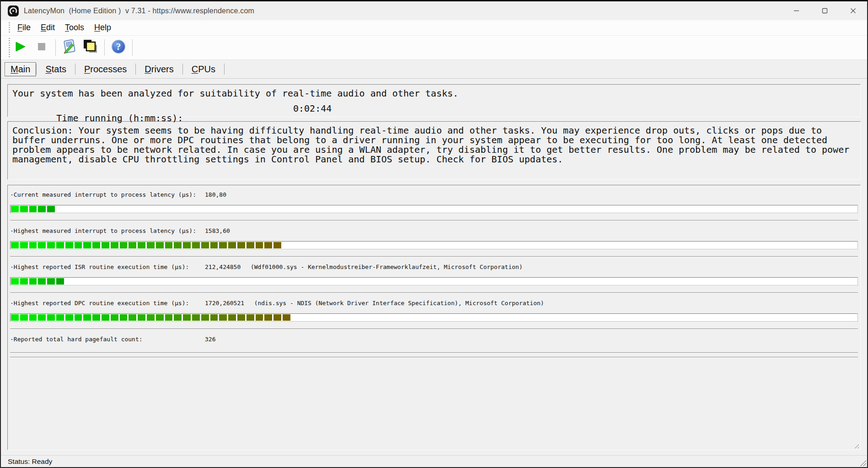 This screenshot has width=868, height=468. Describe the element at coordinates (42, 48) in the screenshot. I see `stop-icon` at that location.